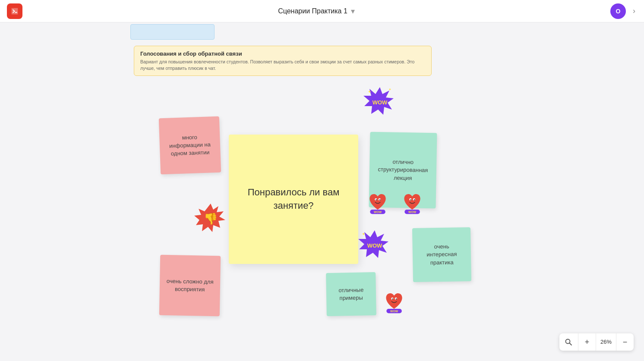 Image resolution: width=644 pixels, height=361 pixels. I want to click on title-chevron: ▾, so click(353, 11).